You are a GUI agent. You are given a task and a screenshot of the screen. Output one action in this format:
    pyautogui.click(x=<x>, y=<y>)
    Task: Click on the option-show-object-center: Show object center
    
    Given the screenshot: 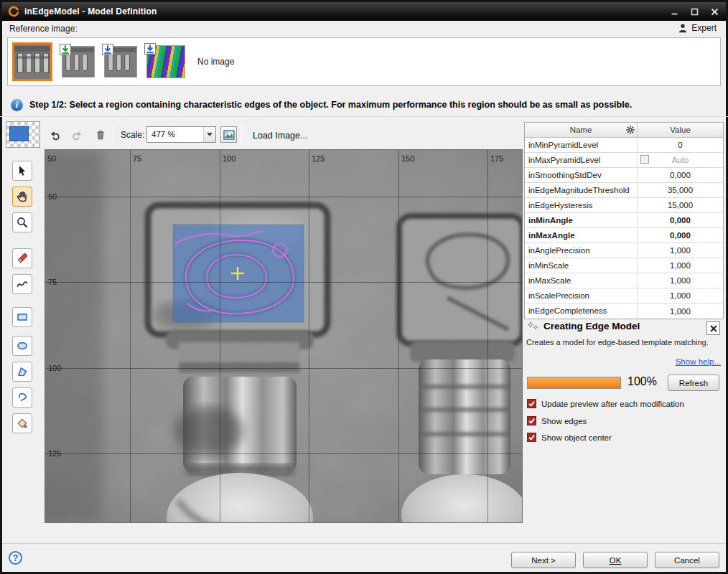 What is the action you would take?
    pyautogui.click(x=569, y=438)
    